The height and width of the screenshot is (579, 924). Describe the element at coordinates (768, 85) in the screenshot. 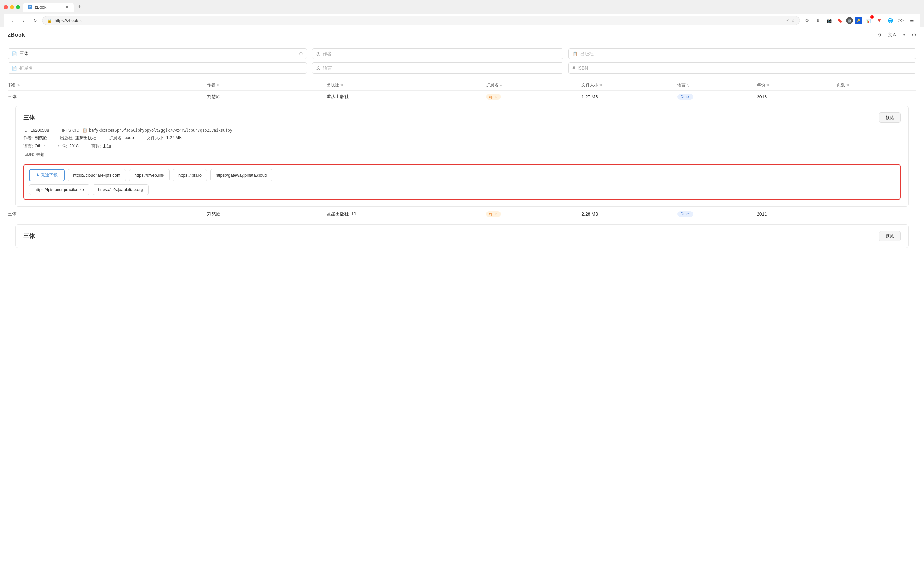

I see `year-sort-icon: ⇅` at that location.